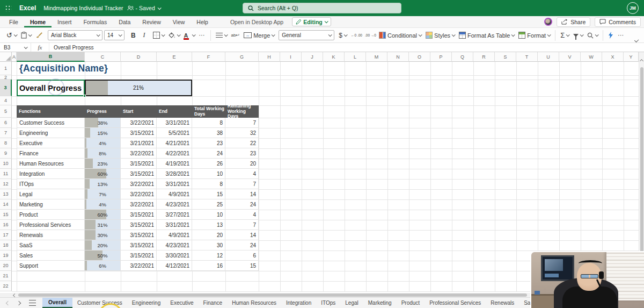 The height and width of the screenshot is (308, 644). What do you see at coordinates (8, 303) in the screenshot?
I see `prev-sheet-arrow-icon` at bounding box center [8, 303].